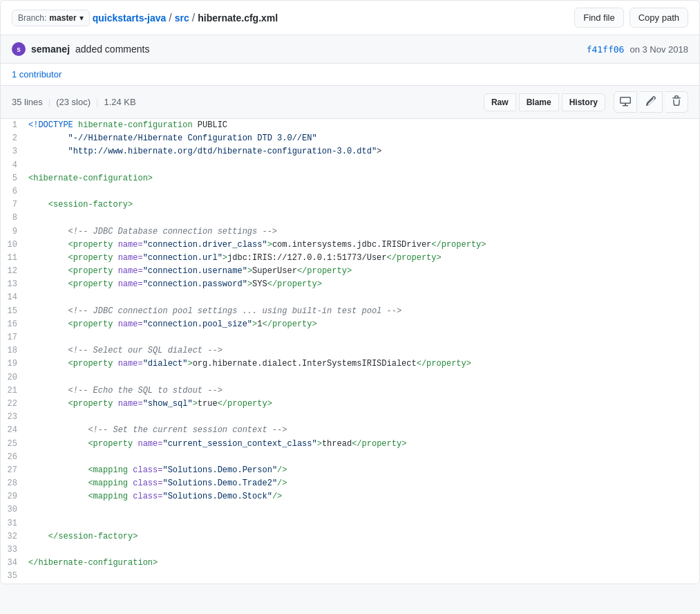 The height and width of the screenshot is (614, 700). I want to click on line-code: <!-- Set the current session context -->, so click(363, 430).